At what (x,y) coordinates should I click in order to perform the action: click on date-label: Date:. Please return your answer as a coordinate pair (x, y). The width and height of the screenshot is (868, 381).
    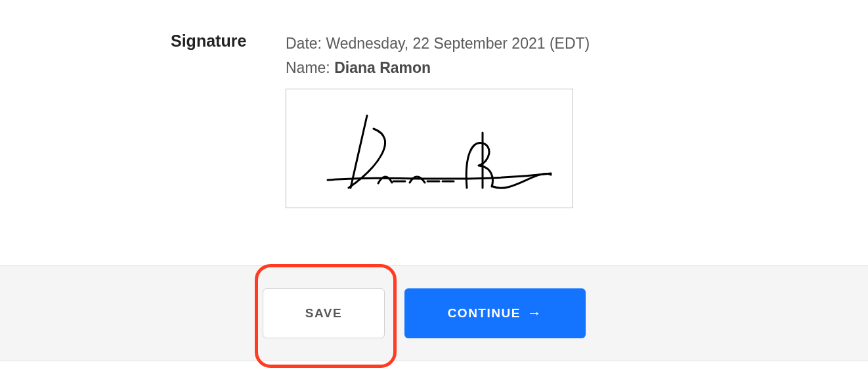
    Looking at the image, I should click on (303, 43).